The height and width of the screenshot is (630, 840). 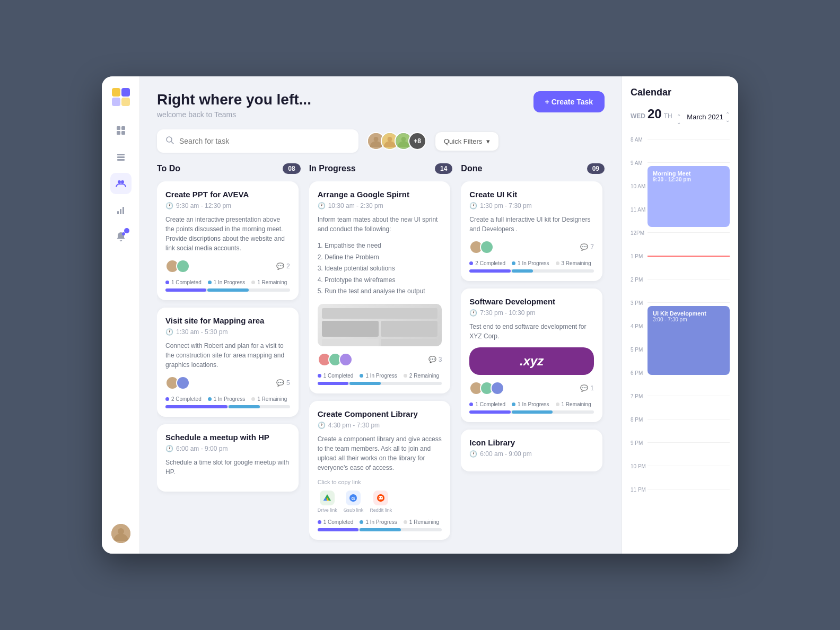 I want to click on user-avatar, so click(x=121, y=533).